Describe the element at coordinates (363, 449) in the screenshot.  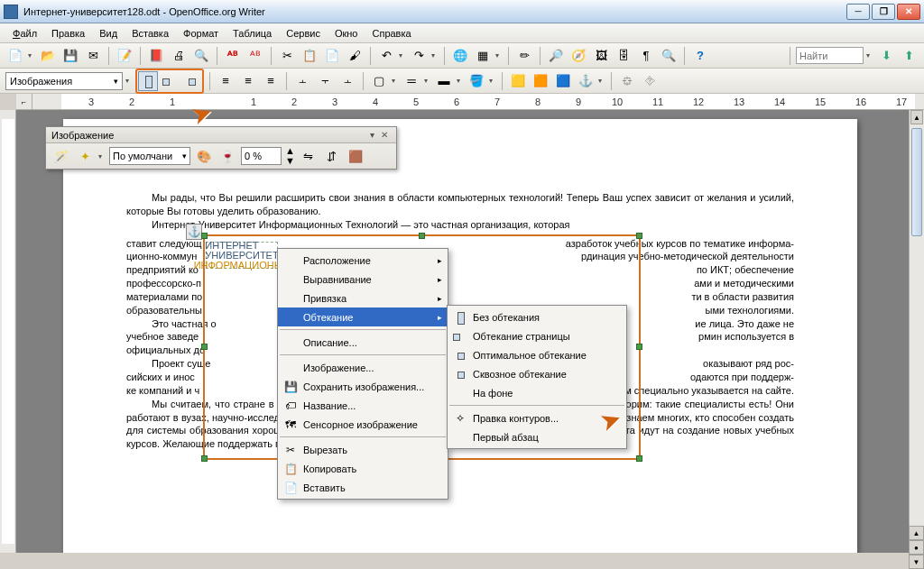
I see `ctx-cut: ✂Вырезать` at that location.